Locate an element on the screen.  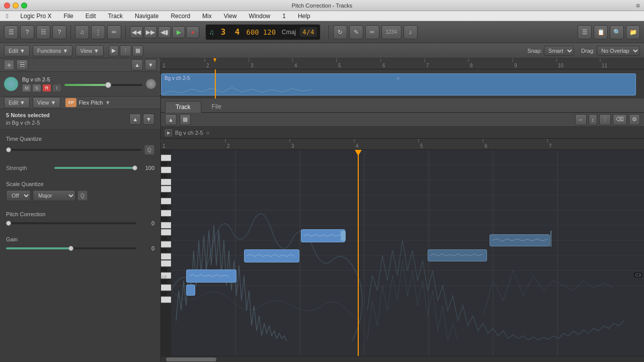
mixer-button: ⋮ is located at coordinates (98, 32).